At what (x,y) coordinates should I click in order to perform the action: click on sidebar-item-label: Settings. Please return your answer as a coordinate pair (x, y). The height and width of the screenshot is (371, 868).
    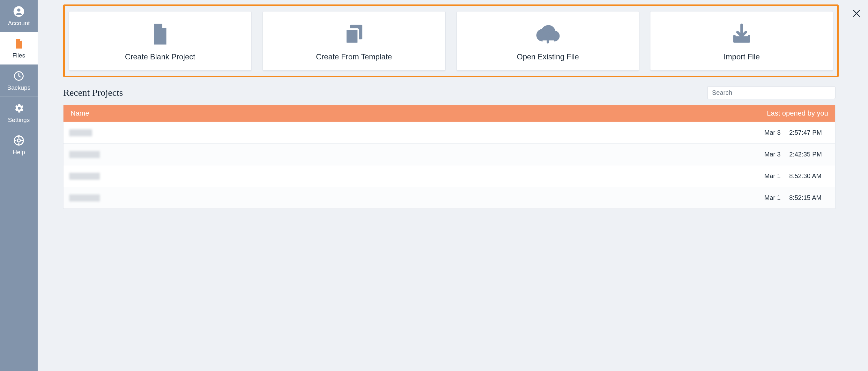
    Looking at the image, I should click on (19, 120).